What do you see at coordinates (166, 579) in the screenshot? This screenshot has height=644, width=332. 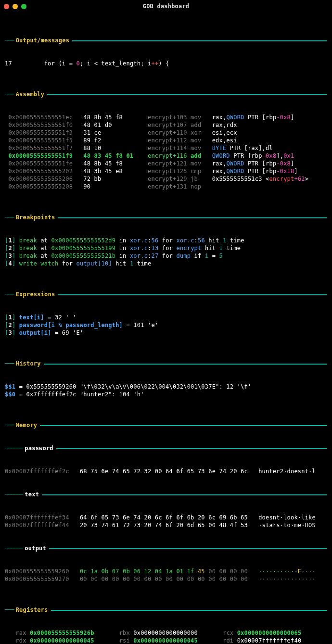 I see `memory-row: 0x0000555555559270 00 00 00 00 00 00 00 …` at bounding box center [166, 579].